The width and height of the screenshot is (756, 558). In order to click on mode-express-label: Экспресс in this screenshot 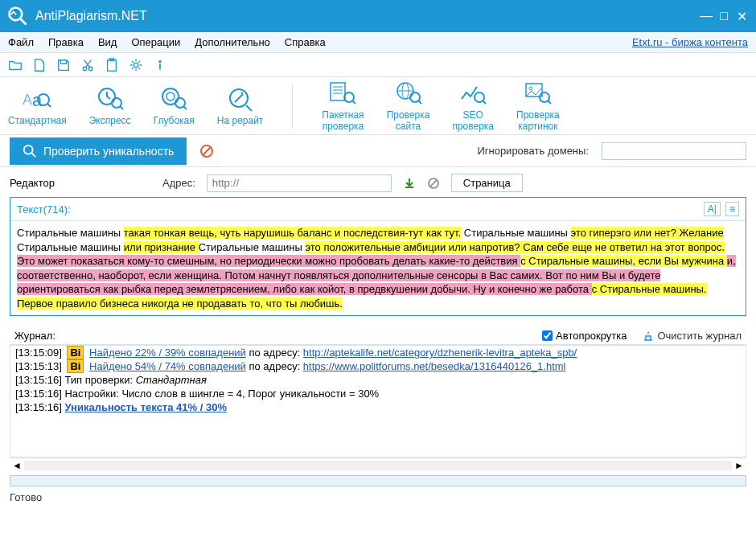, I will do `click(110, 121)`.